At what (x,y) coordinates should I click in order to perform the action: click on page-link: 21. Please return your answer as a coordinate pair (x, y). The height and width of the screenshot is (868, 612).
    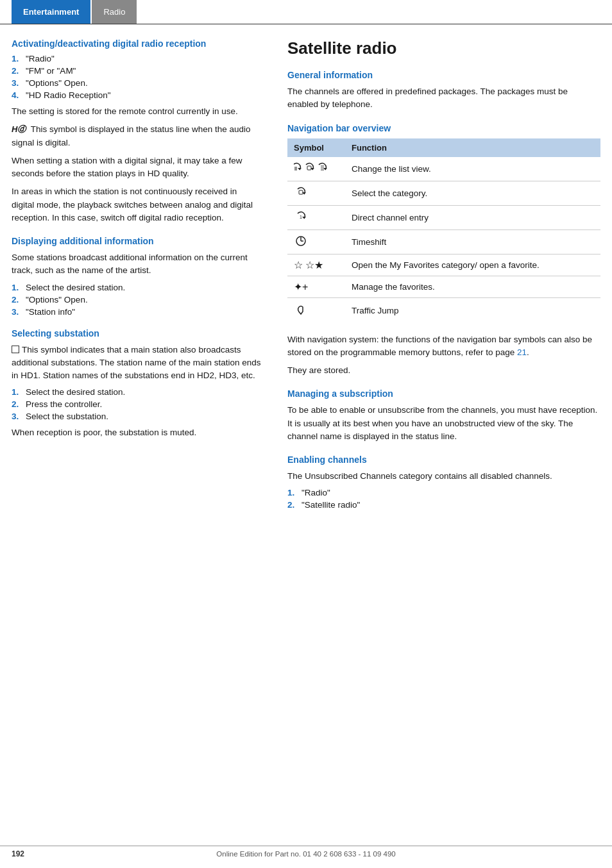
    Looking at the image, I should click on (522, 353).